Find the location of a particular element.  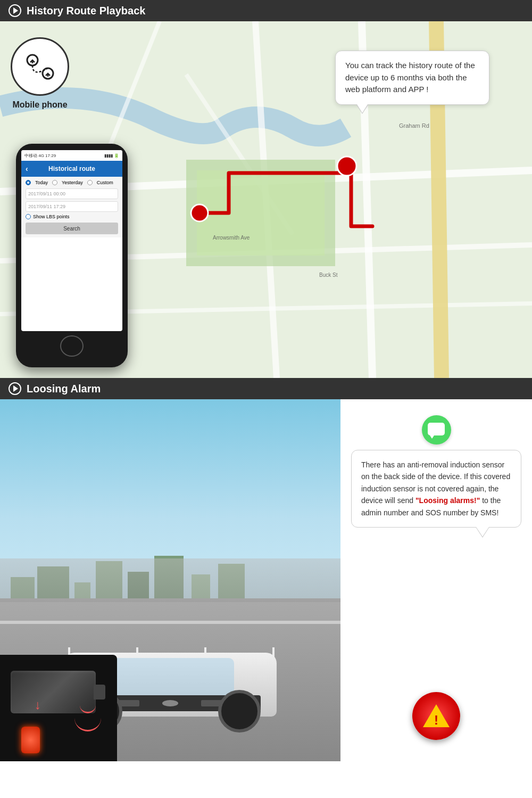

warning-icon-area: ! is located at coordinates (436, 721).